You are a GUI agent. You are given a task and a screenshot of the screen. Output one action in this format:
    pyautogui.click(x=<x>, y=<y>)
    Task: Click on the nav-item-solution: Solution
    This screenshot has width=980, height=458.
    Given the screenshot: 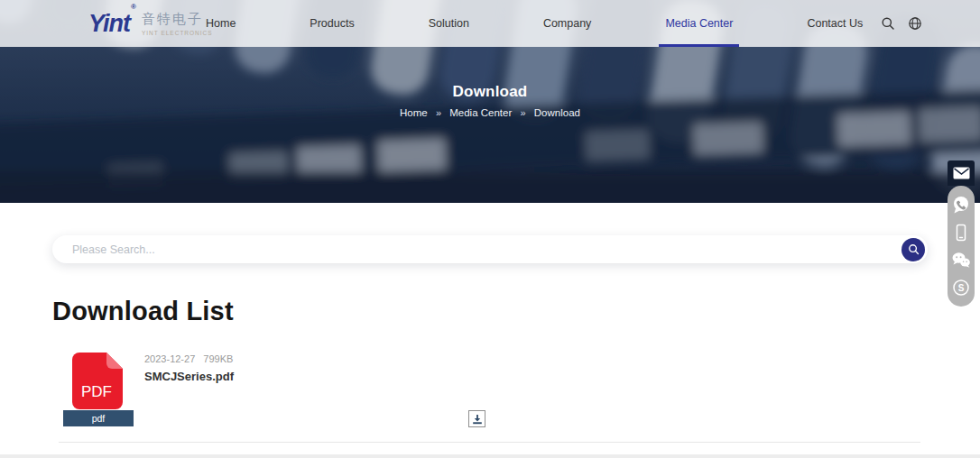 What is the action you would take?
    pyautogui.click(x=449, y=23)
    